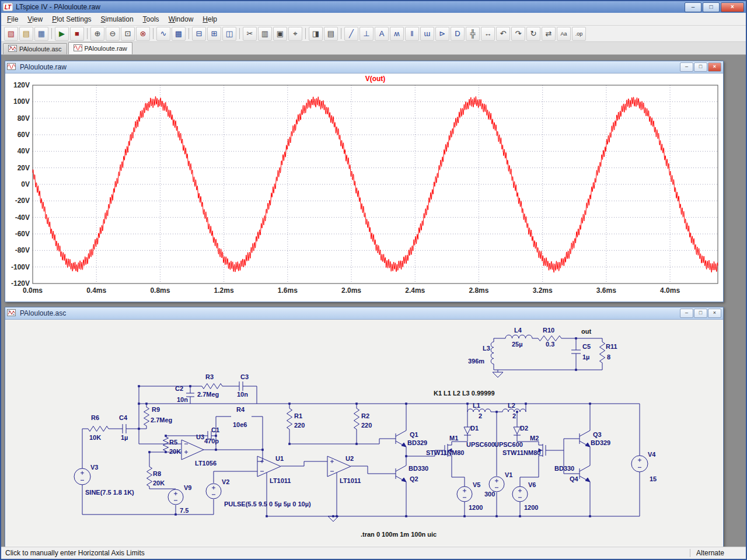  Describe the element at coordinates (210, 377) in the screenshot. I see `component-label: R3` at that location.